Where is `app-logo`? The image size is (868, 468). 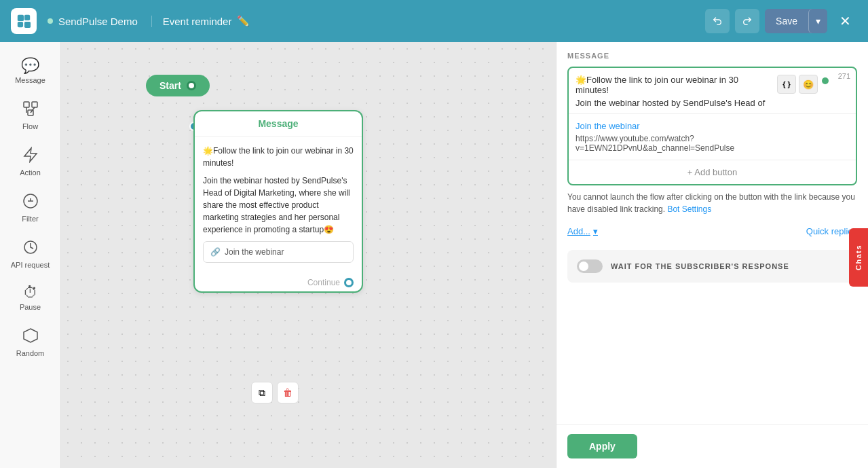
app-logo is located at coordinates (24, 21).